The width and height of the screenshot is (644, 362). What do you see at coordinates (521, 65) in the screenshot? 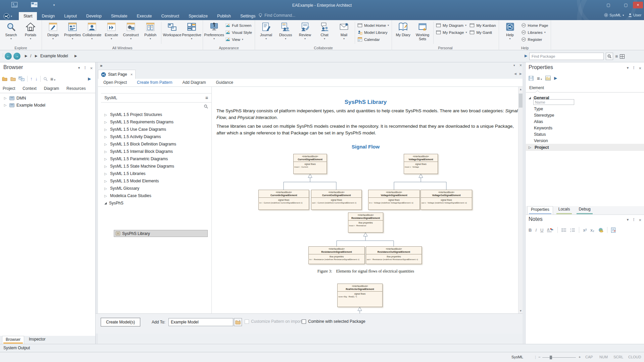
I see `strip-close-icon: ×` at bounding box center [521, 65].